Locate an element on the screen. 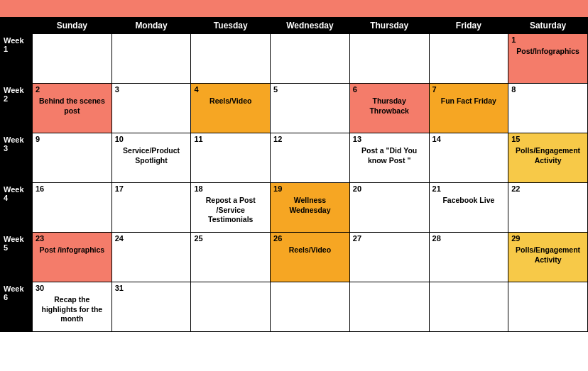 Image resolution: width=588 pixels, height=371 pixels. week-label-4: Week 4 is located at coordinates (17, 208).